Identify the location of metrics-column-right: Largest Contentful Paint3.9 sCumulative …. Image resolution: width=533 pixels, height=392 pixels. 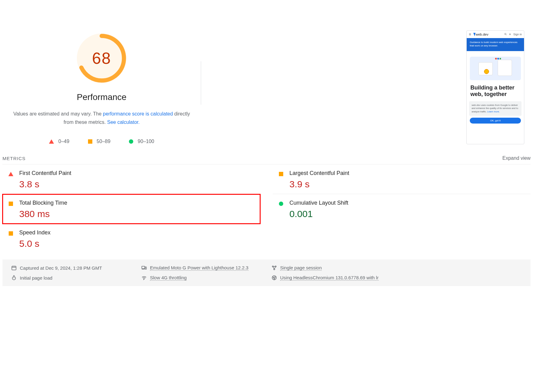
(402, 209).